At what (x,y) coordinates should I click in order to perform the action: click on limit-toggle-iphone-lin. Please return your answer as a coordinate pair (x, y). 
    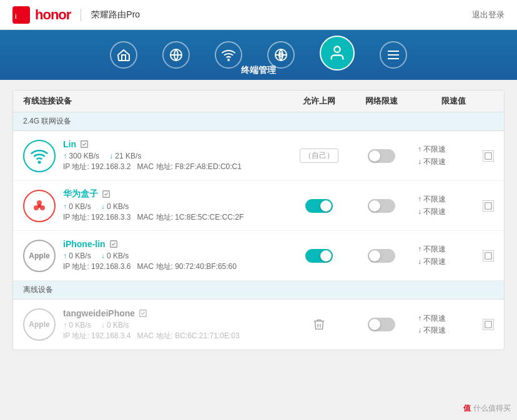
    Looking at the image, I should click on (382, 256).